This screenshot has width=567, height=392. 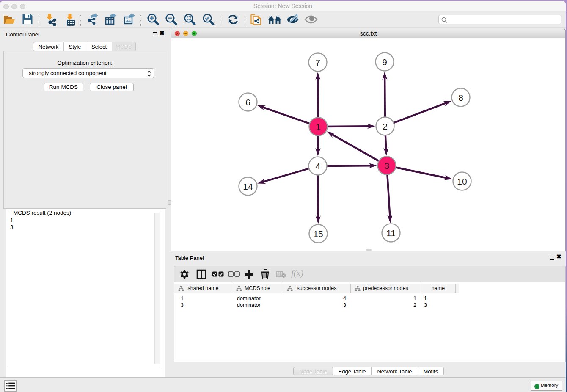 What do you see at coordinates (318, 166) in the screenshot?
I see `svg-text: 4` at bounding box center [318, 166].